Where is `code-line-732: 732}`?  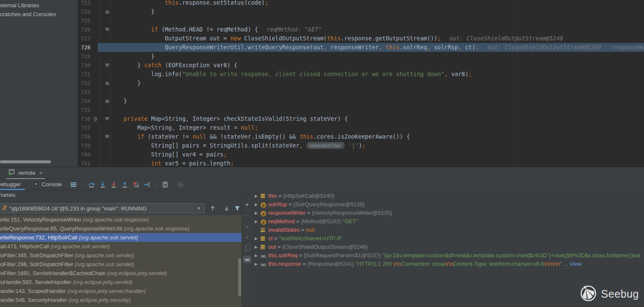 code-line-732: 732} is located at coordinates (361, 83).